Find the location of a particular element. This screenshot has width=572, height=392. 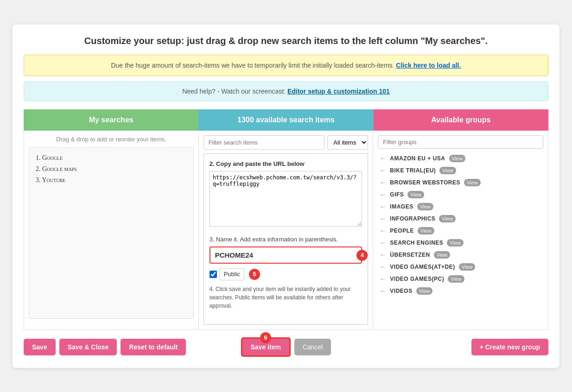

step6-badge: 6 is located at coordinates (266, 338).